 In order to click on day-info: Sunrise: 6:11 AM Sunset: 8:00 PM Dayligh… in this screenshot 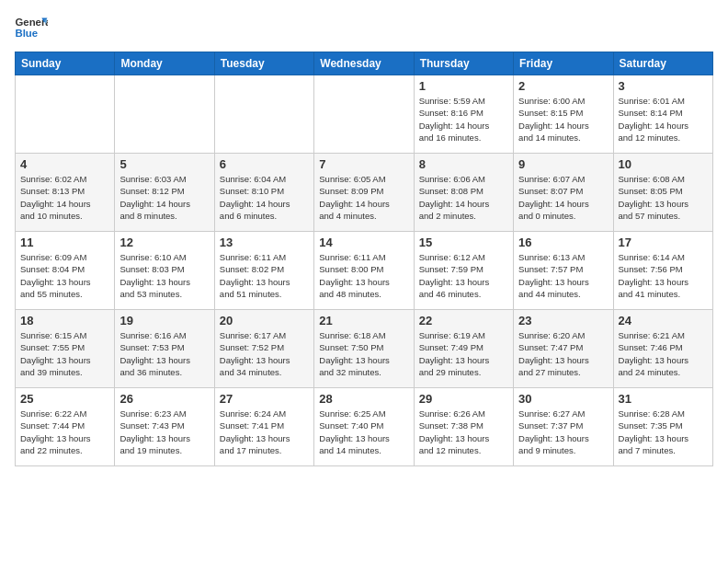, I will do `click(364, 276)`.